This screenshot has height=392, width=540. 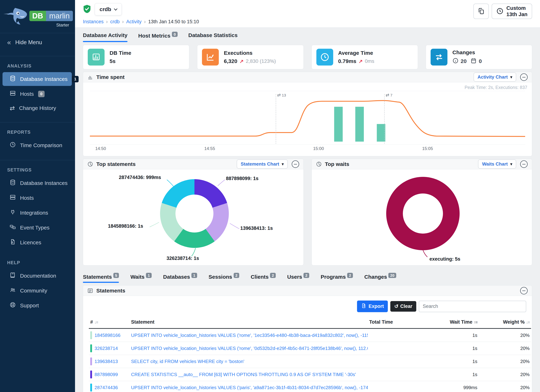 What do you see at coordinates (495, 77) in the screenshot?
I see `activity-chart-selector: Activity Chart▾` at bounding box center [495, 77].